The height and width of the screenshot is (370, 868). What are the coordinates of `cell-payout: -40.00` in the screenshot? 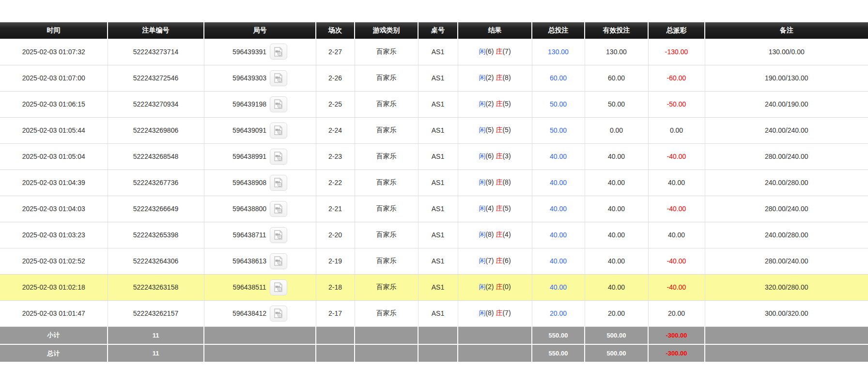 It's located at (676, 261).